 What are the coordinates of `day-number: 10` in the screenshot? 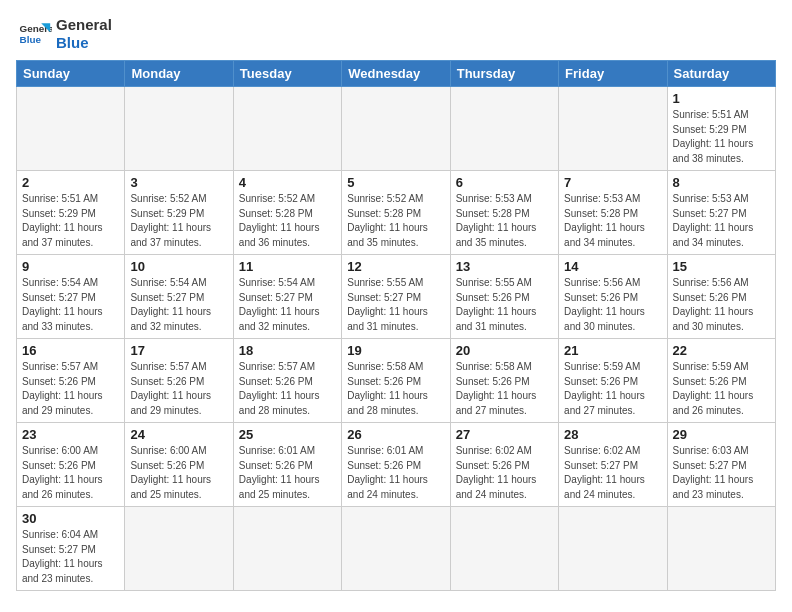 It's located at (178, 266).